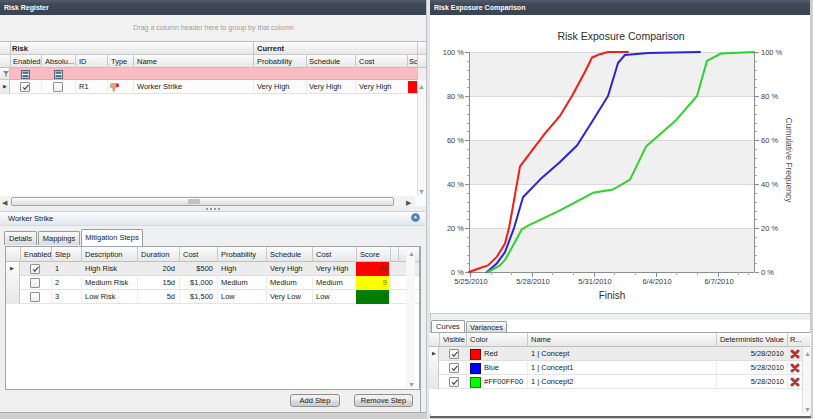 The image size is (813, 419). Describe the element at coordinates (718, 282) in the screenshot. I see `svg-text: 6/7/2010` at that location.